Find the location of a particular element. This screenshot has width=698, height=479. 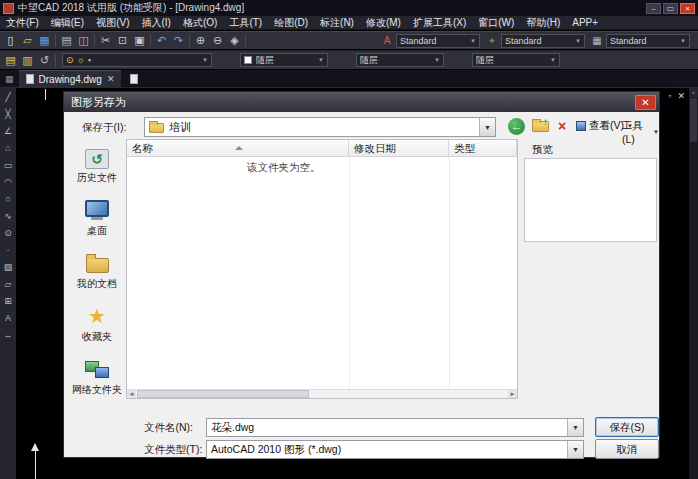

plot-icon: ▤ is located at coordinates (66, 40).